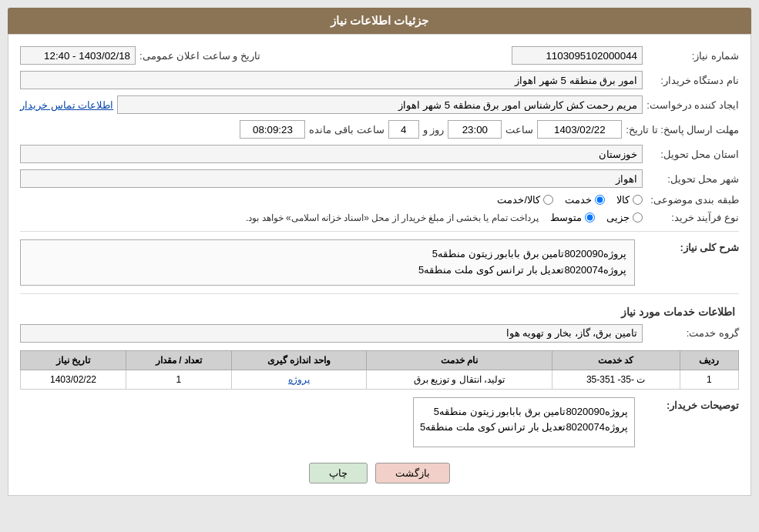 The image size is (759, 532). Describe the element at coordinates (524, 422) in the screenshot. I see `buyer-desc-box: پروژه8020090تامین برق بابابور زیتون منطق…` at that location.